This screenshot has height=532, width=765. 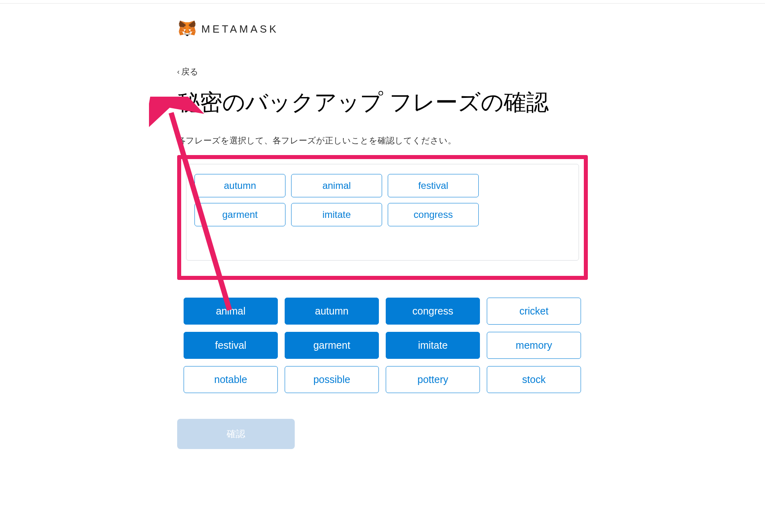 I want to click on back-label: 戻る, so click(x=190, y=72).